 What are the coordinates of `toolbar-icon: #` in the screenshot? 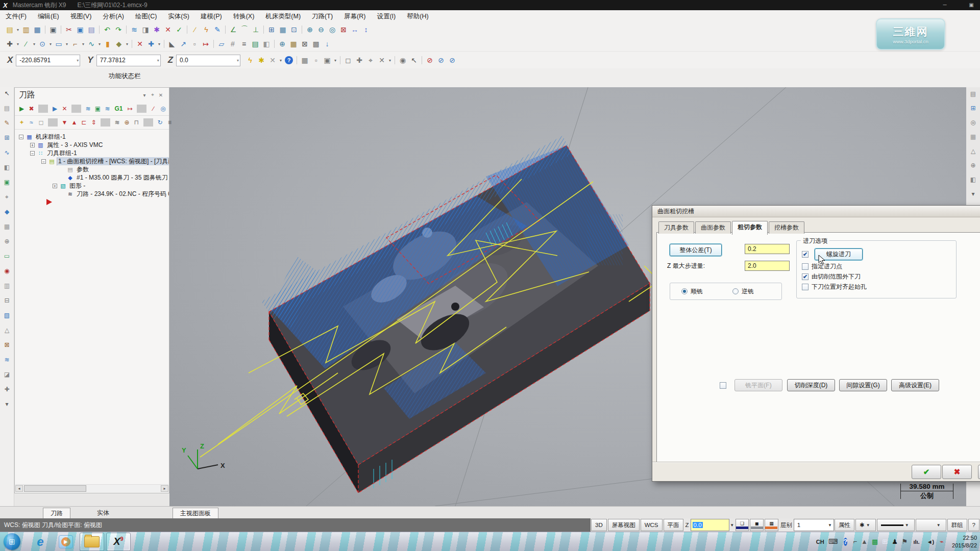 It's located at (233, 44).